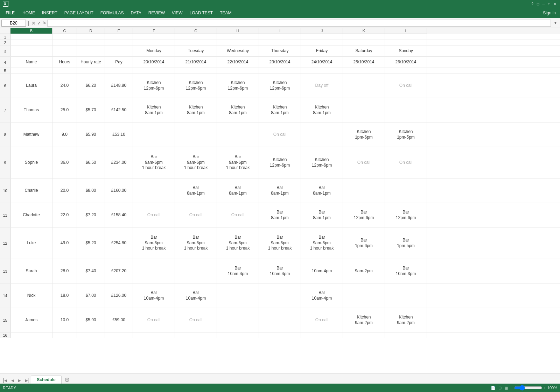  What do you see at coordinates (322, 85) in the screenshot?
I see `cell-j6: Day off` at bounding box center [322, 85].